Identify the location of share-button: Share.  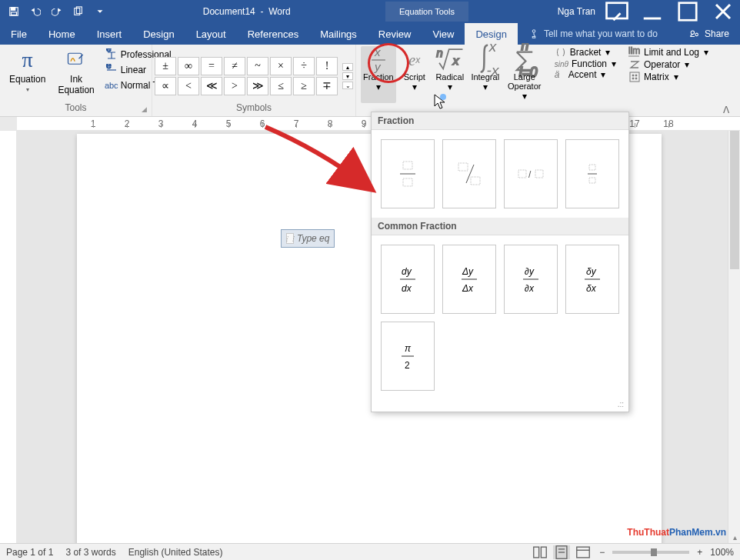
(709, 34).